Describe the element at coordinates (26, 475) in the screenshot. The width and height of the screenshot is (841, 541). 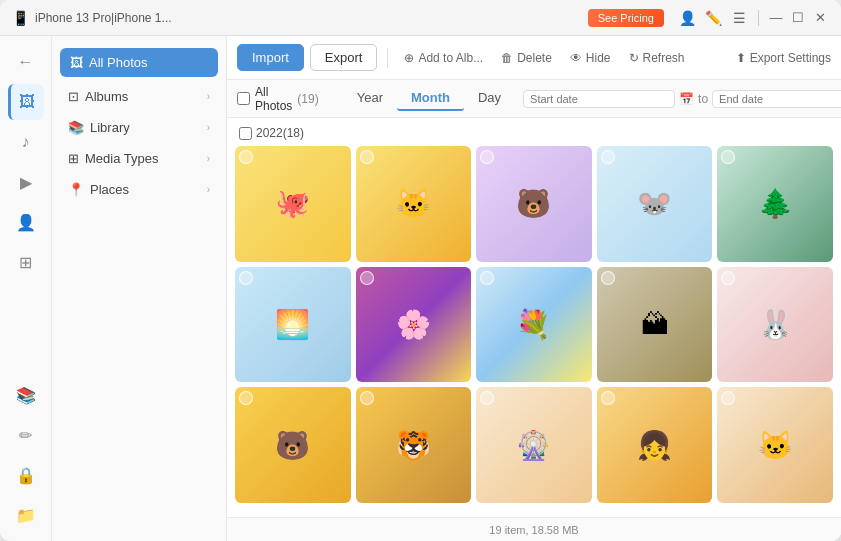
I see `iconbar-security: 🔒` at that location.